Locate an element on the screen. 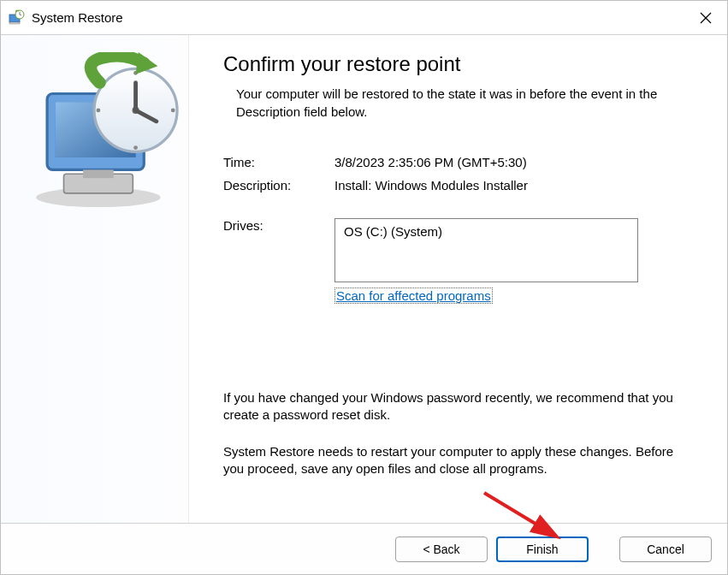 This screenshot has width=728, height=575. drives-listbox: OS (C:) (System) is located at coordinates (486, 250).